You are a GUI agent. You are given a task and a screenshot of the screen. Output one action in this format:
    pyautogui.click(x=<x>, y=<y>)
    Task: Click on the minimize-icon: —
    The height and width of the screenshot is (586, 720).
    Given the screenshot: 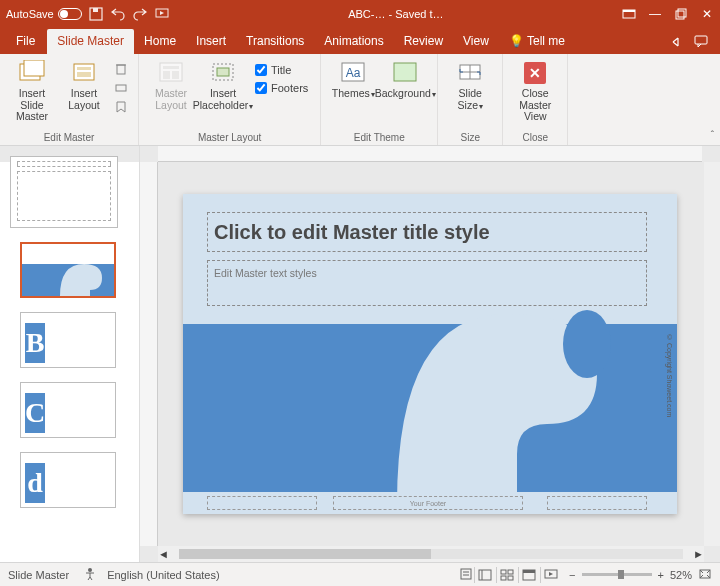 What is the action you would take?
    pyautogui.click(x=655, y=14)
    